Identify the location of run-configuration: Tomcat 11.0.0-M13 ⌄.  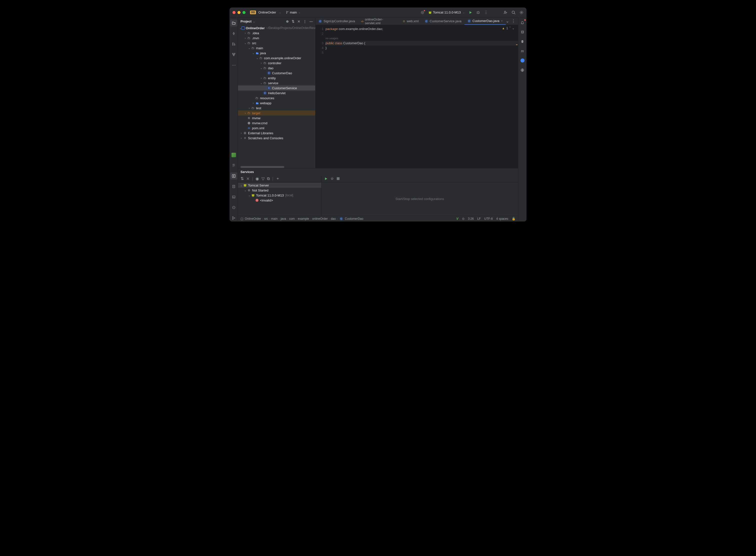
(447, 12).